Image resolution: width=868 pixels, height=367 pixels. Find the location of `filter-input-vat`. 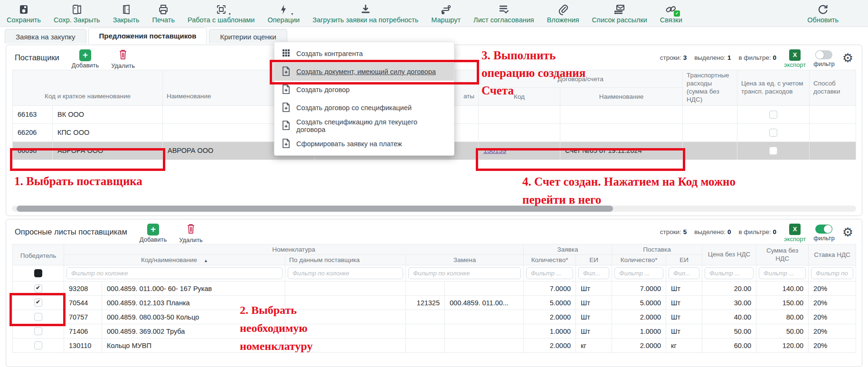

filter-input-vat is located at coordinates (832, 273).